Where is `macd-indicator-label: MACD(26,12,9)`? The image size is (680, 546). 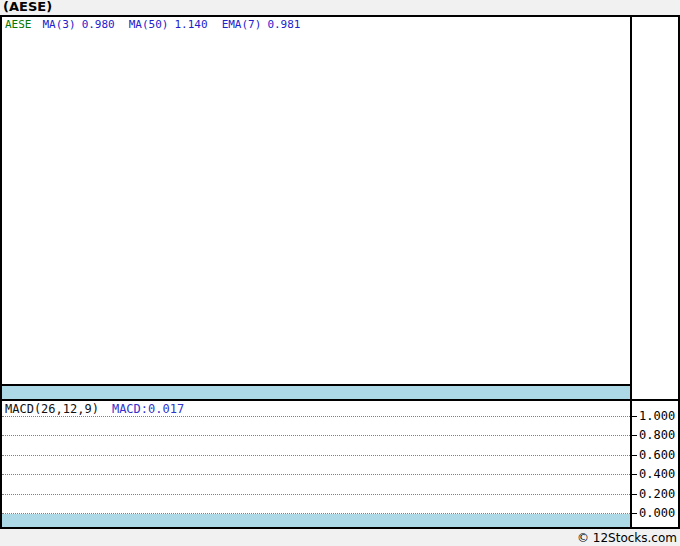 macd-indicator-label: MACD(26,12,9) is located at coordinates (52, 409).